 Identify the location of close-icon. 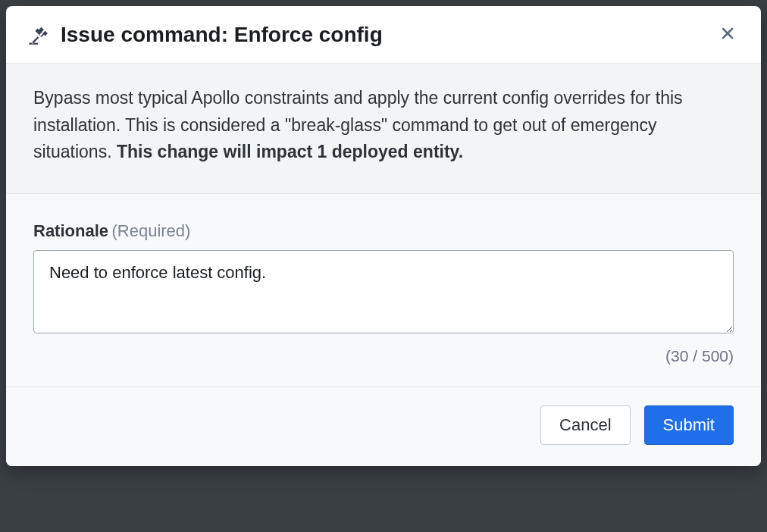
(728, 35).